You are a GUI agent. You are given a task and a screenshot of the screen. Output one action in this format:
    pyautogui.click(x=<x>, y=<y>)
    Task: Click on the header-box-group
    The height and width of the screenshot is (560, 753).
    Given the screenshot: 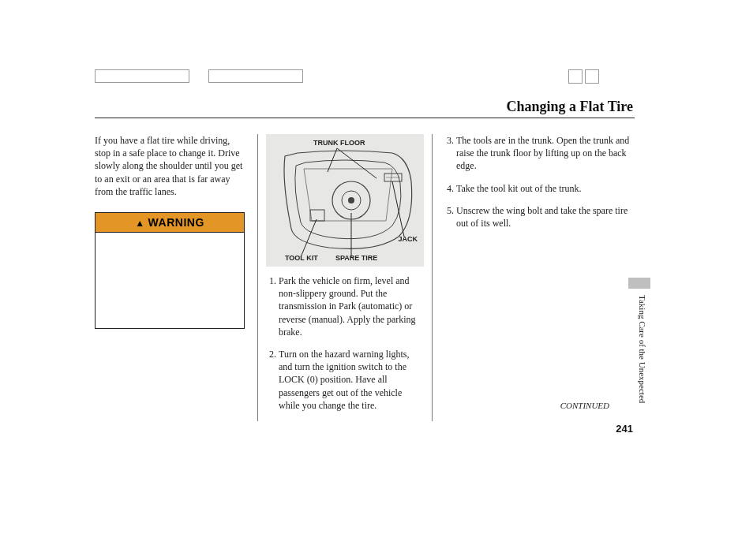 What is the action you would take?
    pyautogui.click(x=199, y=77)
    